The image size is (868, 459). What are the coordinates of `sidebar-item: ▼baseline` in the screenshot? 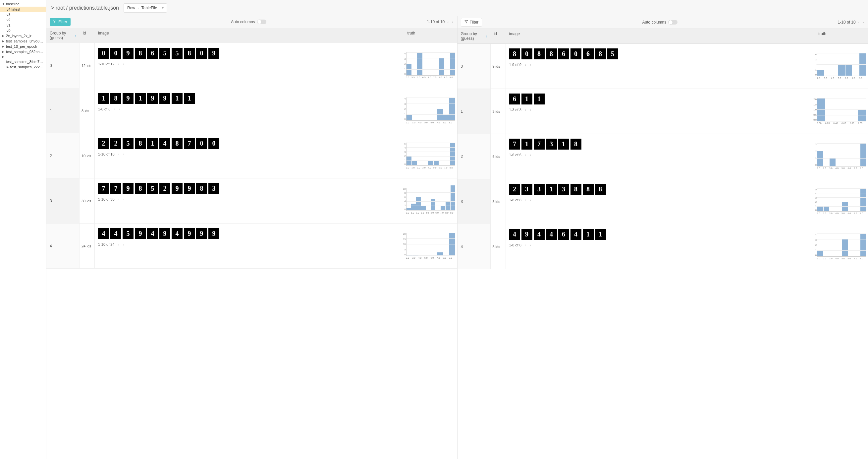 It's located at (23, 4).